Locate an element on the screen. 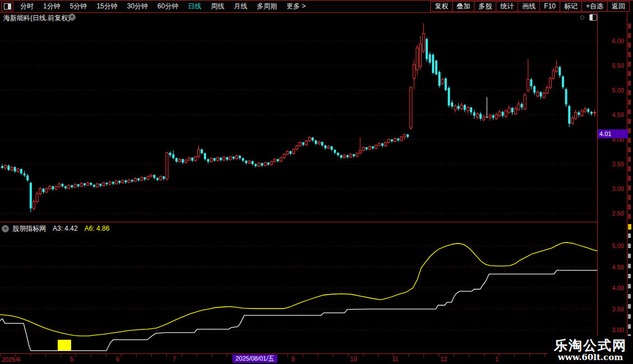 The width and height of the screenshot is (633, 364). f10-button: F10 is located at coordinates (550, 7).